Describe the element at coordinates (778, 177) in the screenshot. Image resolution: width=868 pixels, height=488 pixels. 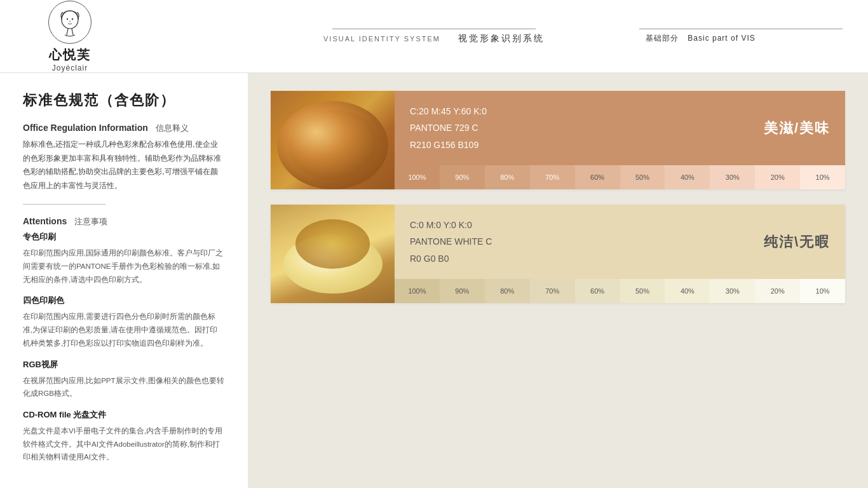
I see `swatch-brown-20: 20%` at that location.